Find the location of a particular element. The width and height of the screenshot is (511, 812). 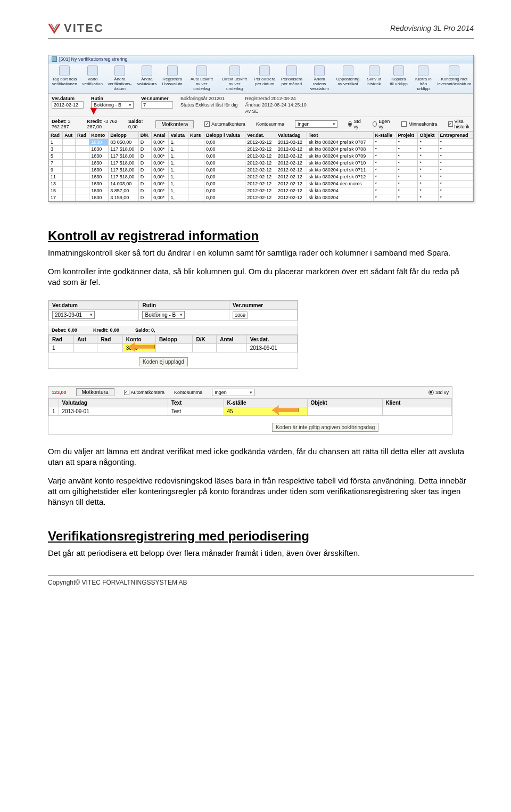

grid-cell: 11 is located at coordinates (56, 177).